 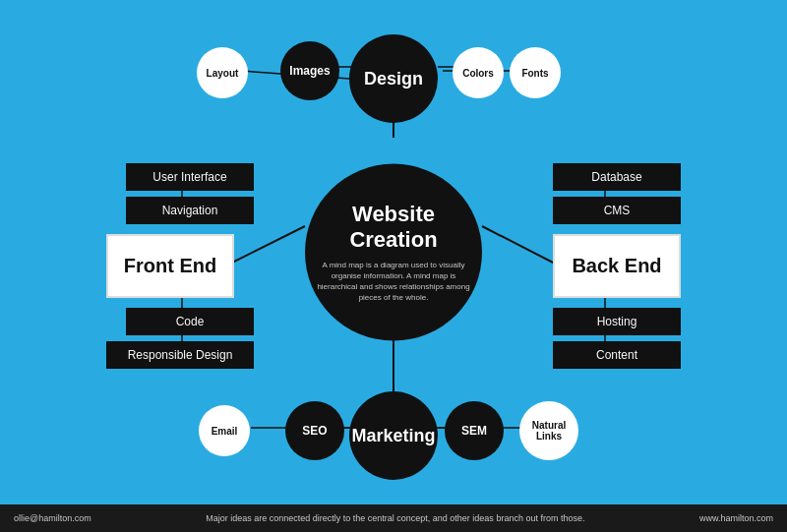 What do you see at coordinates (617, 266) in the screenshot?
I see `back-end-box: Back End` at bounding box center [617, 266].